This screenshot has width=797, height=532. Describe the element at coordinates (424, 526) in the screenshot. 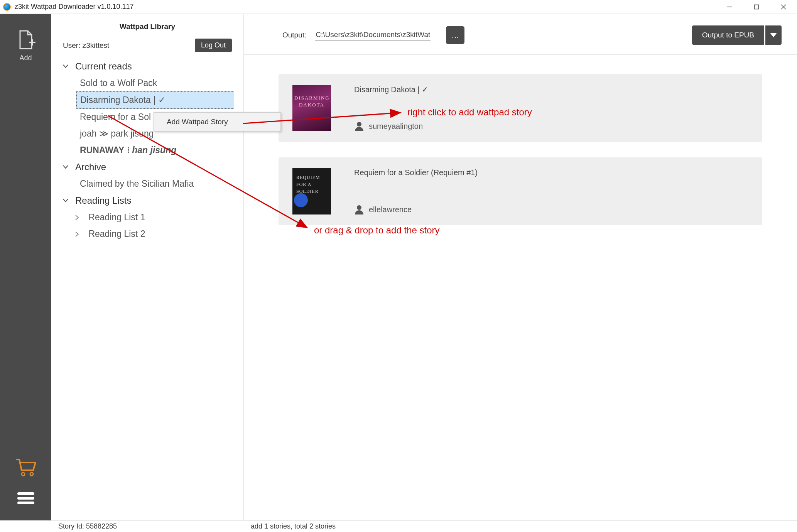

I see `statusbar: Story Id: 55882285 add 1 stories, total …` at that location.